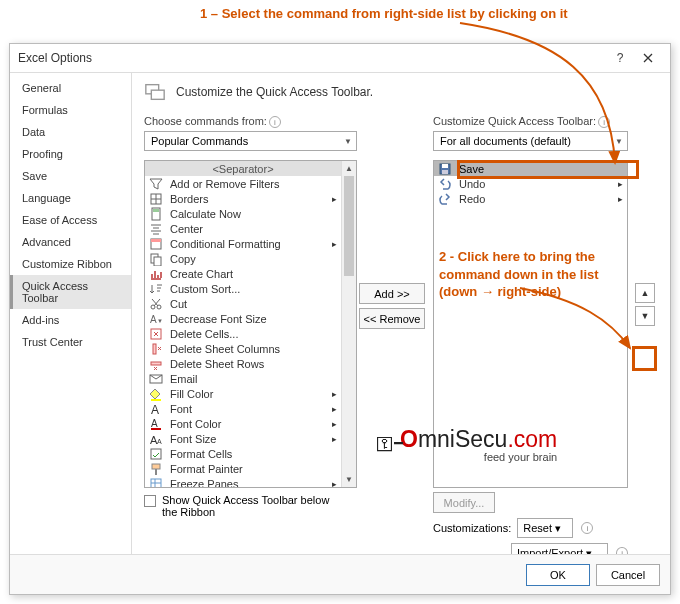 The image size is (680, 604). Describe the element at coordinates (348, 324) in the screenshot. I see `scrollbar: ▲ ▼` at that location.